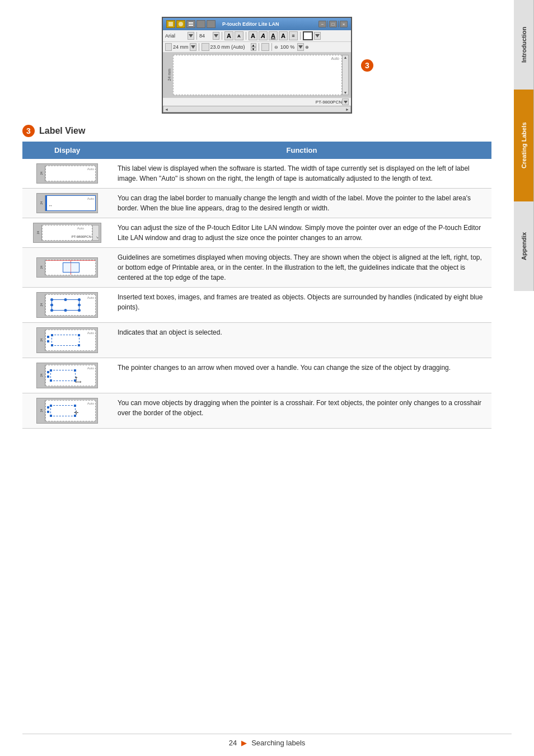 This screenshot has height=756, width=534. Describe the element at coordinates (71, 203) in the screenshot. I see `thumb-2-tape: Auto ↔` at that location.